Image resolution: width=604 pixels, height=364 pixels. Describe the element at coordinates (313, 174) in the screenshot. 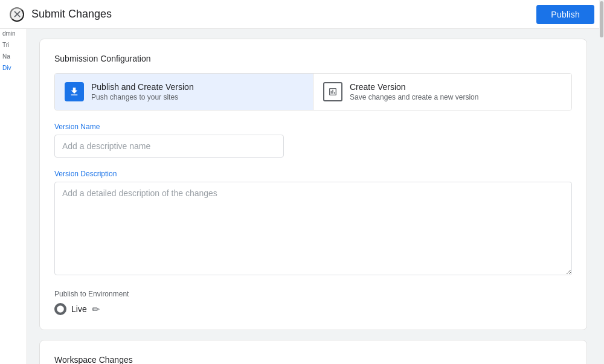

I see `version-desc-label: Version Description` at that location.